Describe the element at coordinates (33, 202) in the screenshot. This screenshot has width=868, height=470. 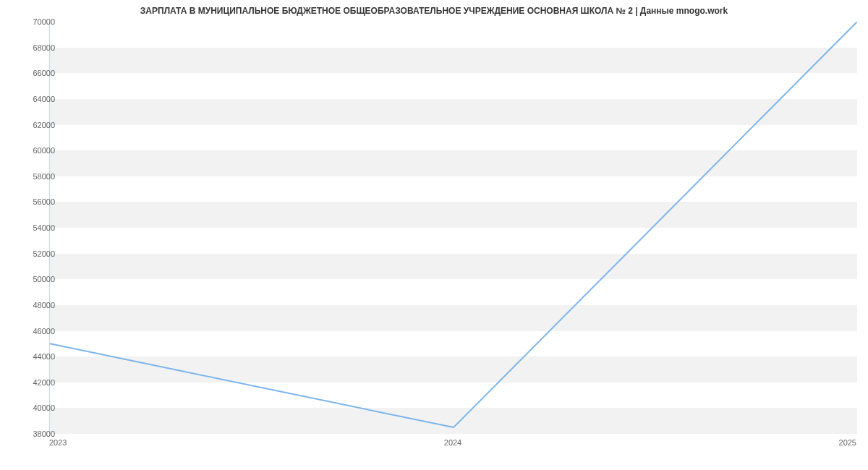
I see `y-tick-label: 56000` at that location.